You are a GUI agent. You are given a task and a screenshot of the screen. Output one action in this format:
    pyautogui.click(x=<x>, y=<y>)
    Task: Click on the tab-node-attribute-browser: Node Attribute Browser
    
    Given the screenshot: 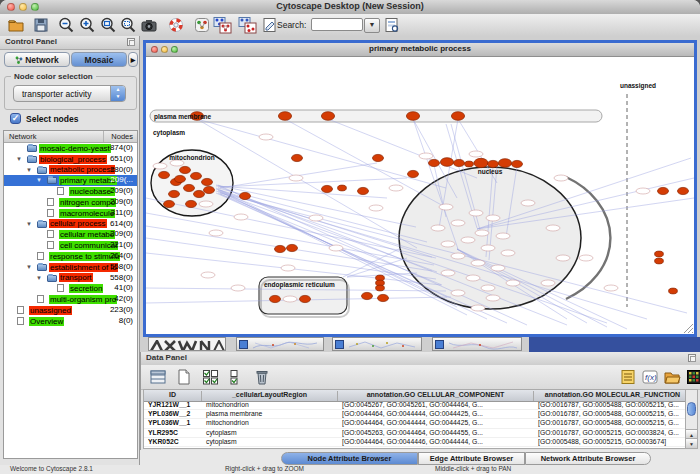 What is the action you would take?
    pyautogui.click(x=350, y=458)
    